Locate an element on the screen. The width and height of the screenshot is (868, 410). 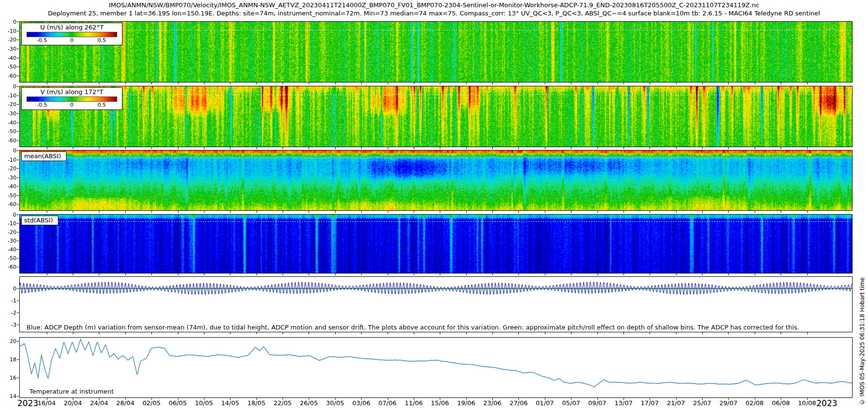
temperature-plot is located at coordinates (436, 368).